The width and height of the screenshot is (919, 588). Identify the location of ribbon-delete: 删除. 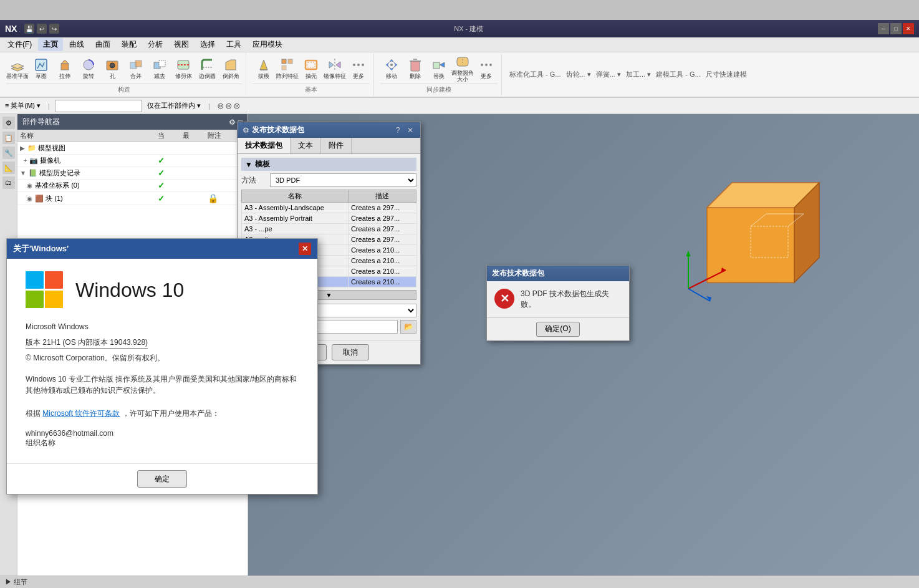
(415, 69).